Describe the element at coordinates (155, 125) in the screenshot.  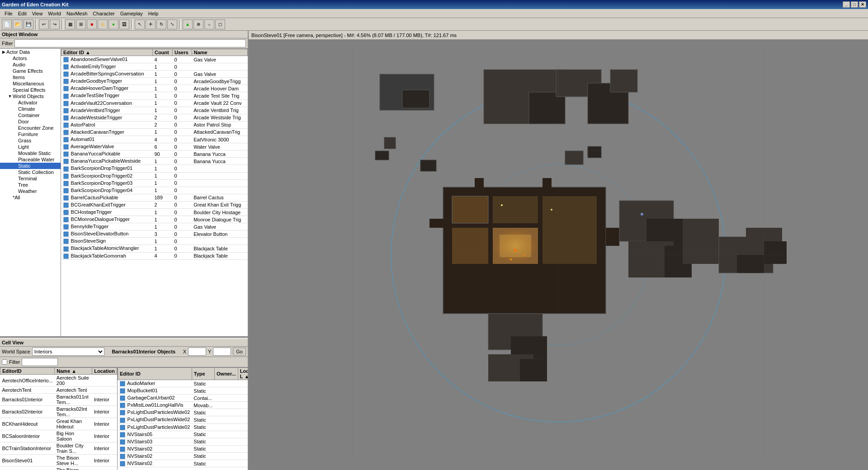
I see `table-row: AstorPatrol 2 0 Astor Patrol Stop` at that location.